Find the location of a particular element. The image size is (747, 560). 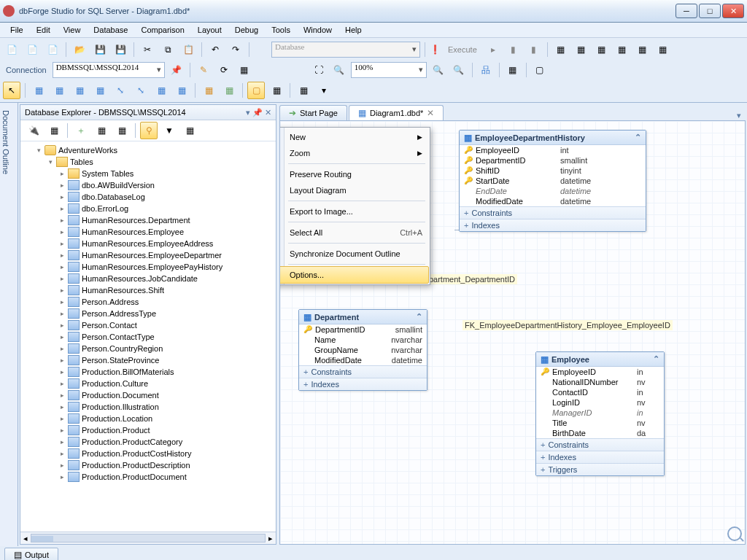

tool-g: ▦ is located at coordinates (276, 90).